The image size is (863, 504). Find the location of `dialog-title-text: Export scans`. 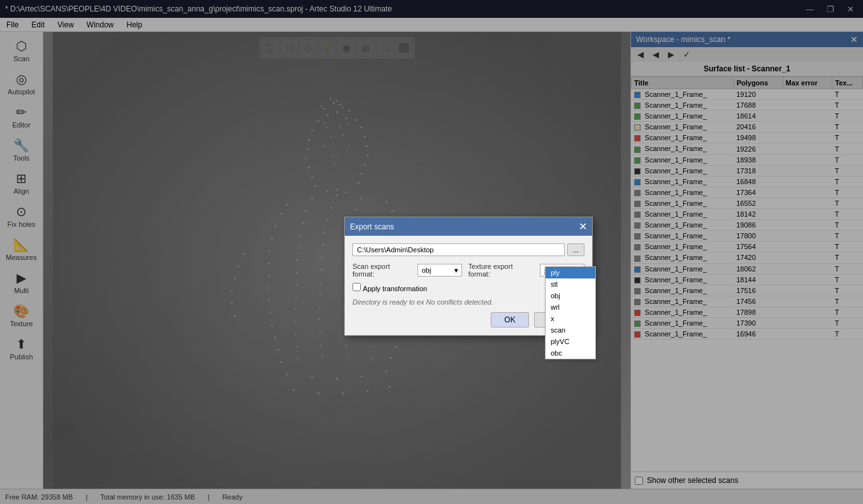

dialog-title-text: Export scans is located at coordinates (372, 227).